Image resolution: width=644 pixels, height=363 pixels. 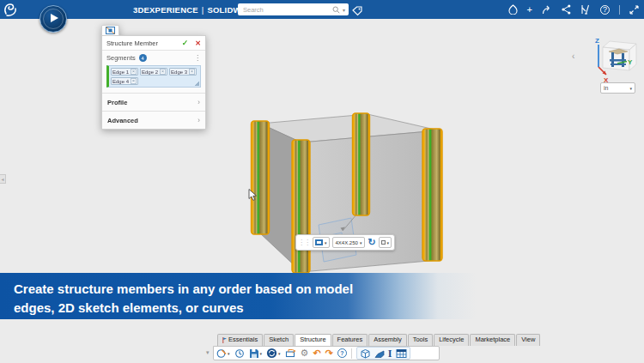 What do you see at coordinates (343, 10) in the screenshot?
I see `search-scope-chevron-icon: ▾` at bounding box center [343, 10].